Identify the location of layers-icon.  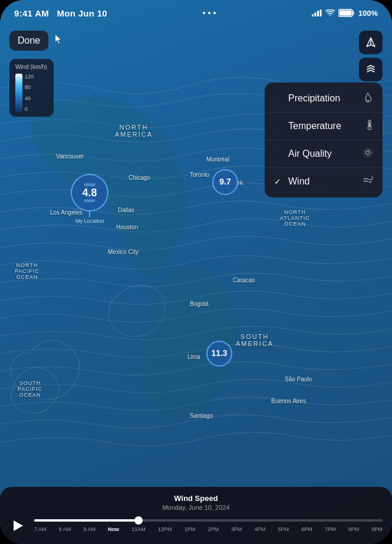
(371, 70).